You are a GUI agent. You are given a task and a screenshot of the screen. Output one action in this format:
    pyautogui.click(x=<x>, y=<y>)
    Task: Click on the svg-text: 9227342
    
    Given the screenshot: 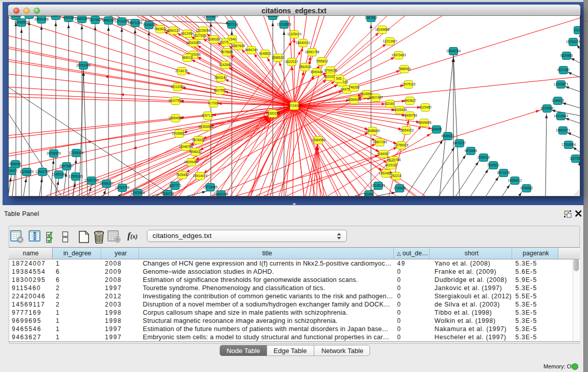 What is the action you would take?
    pyautogui.click(x=564, y=70)
    